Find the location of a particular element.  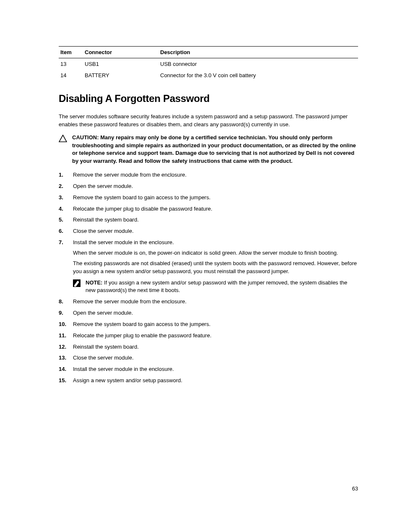

cell-item: 13 is located at coordinates (71, 64).